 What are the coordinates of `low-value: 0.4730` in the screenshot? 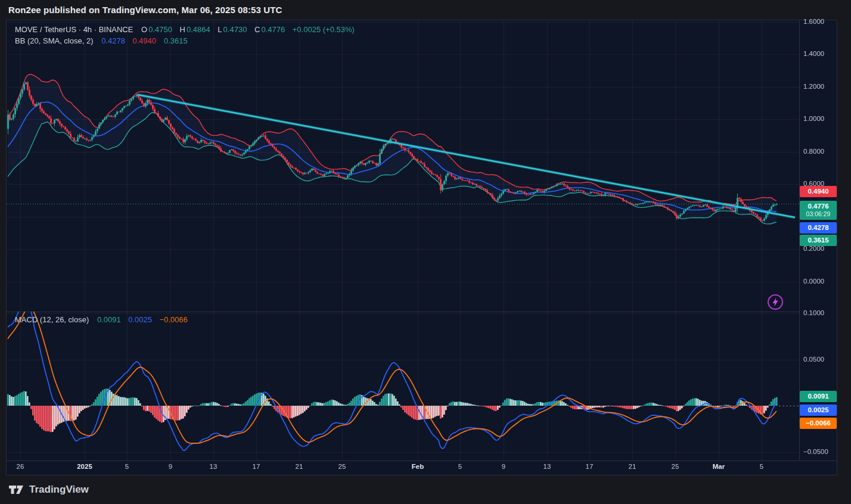 It's located at (235, 30).